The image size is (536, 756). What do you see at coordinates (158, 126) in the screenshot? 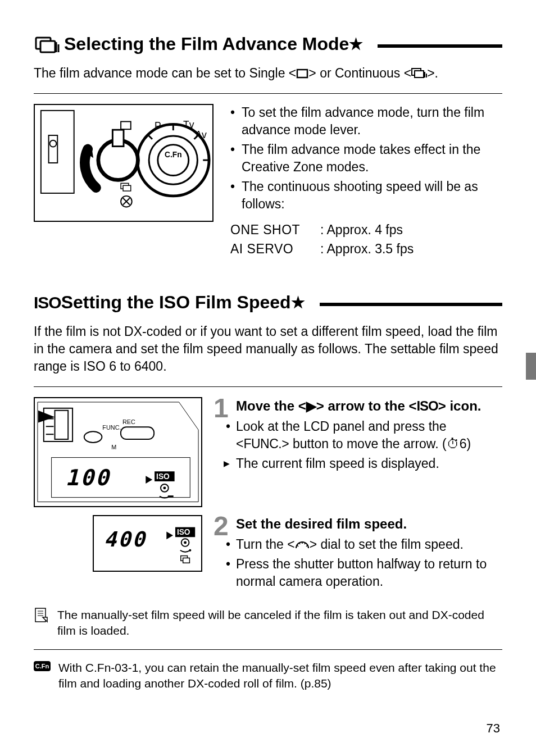
I see `svg-text: P` at bounding box center [158, 126].